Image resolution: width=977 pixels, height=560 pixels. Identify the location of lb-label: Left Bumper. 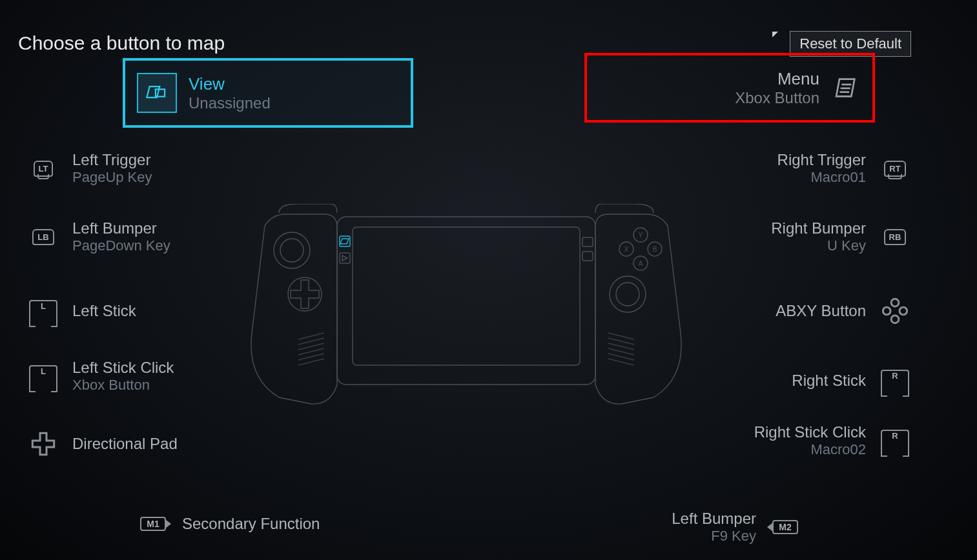
(121, 228).